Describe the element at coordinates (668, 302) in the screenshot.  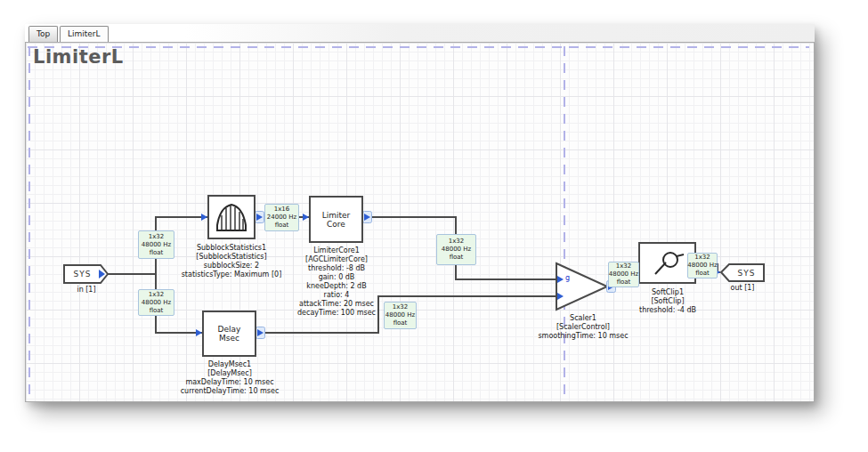
I see `caption-softclip: SoftClip1 [SoftClip] threshold: -4 dB` at that location.